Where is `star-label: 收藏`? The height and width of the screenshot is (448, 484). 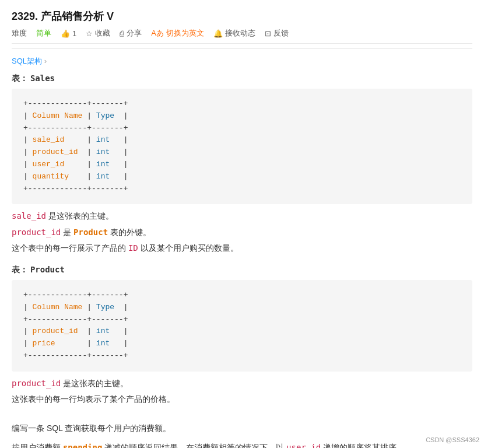 star-label: 收藏 is located at coordinates (103, 33).